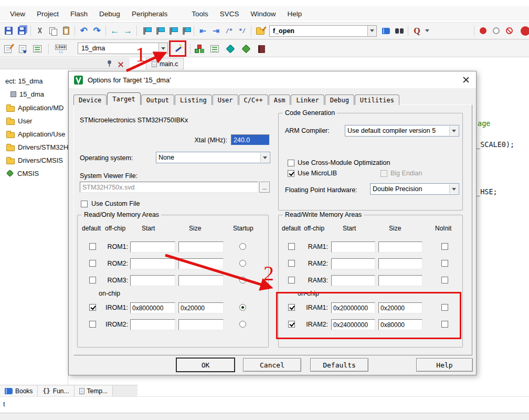  Describe the element at coordinates (200, 14) in the screenshot. I see `menu-tools: Tools` at that location.